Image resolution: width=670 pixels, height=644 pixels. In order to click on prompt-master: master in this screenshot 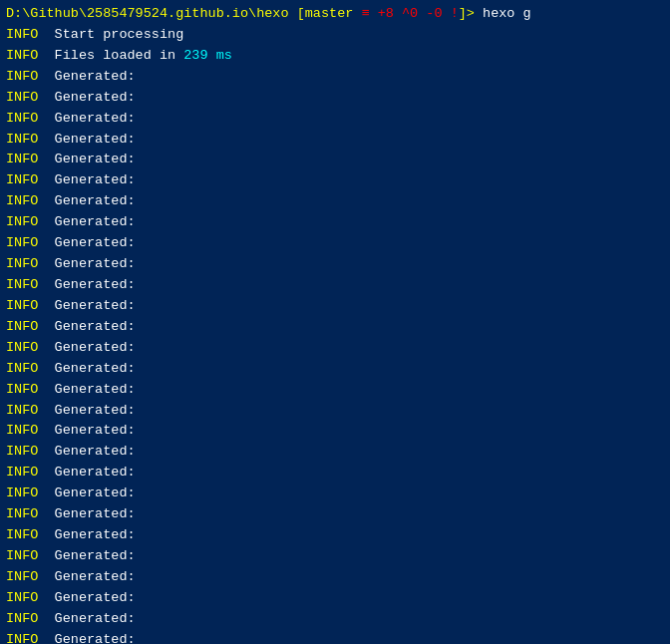, I will do `click(329, 14)`.